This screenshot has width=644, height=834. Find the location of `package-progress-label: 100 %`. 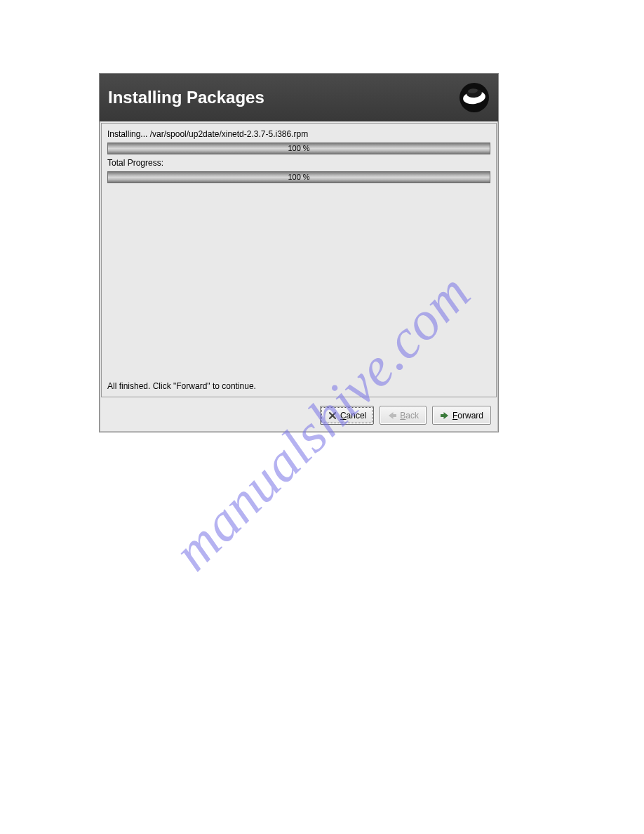

package-progress-label: 100 % is located at coordinates (299, 149).